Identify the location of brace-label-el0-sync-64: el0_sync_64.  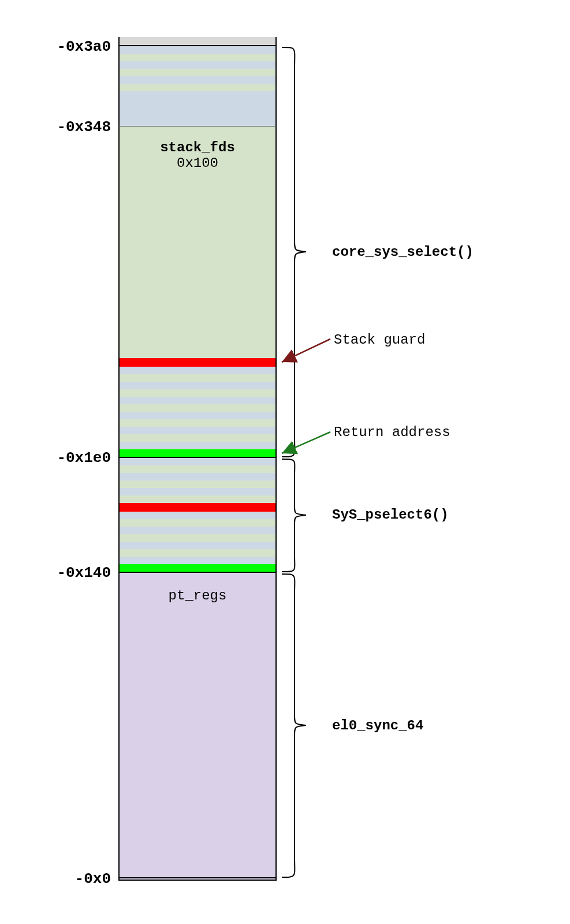
(378, 725).